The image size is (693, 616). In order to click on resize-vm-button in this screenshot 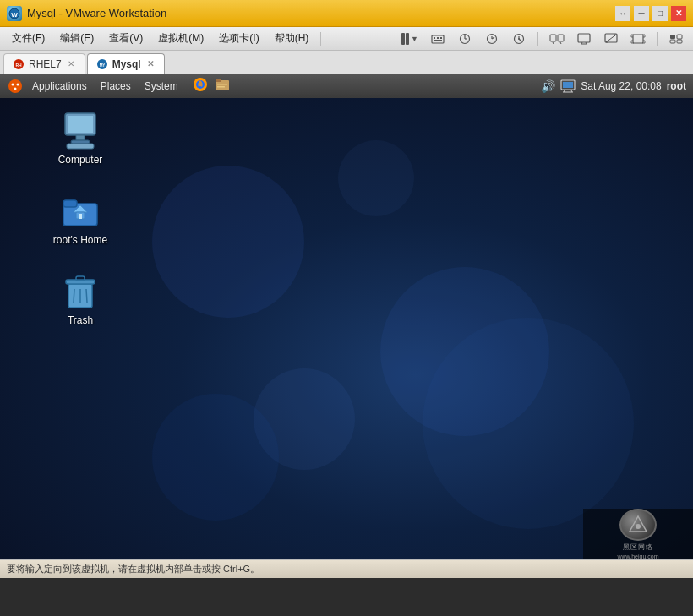, I will do `click(611, 39)`.